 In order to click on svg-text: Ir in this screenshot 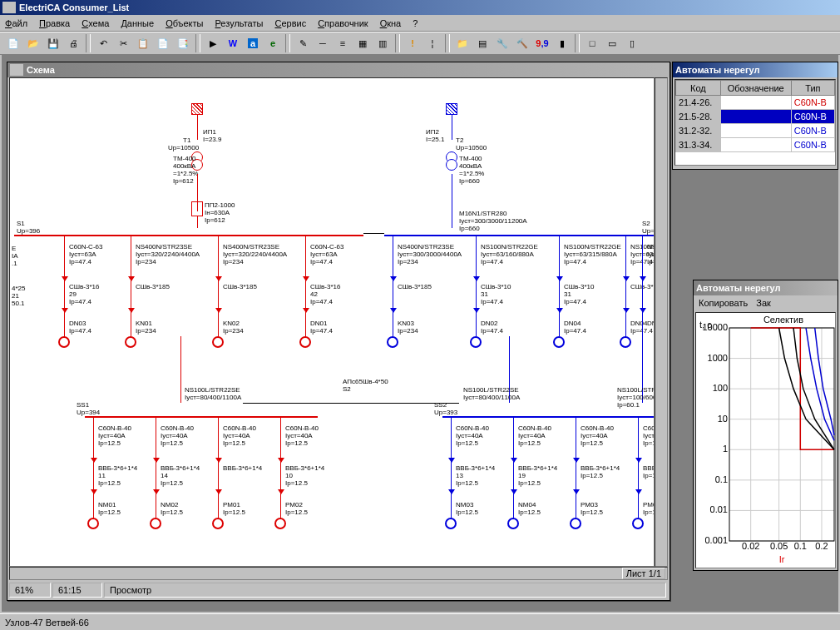, I will do `click(782, 559)`.